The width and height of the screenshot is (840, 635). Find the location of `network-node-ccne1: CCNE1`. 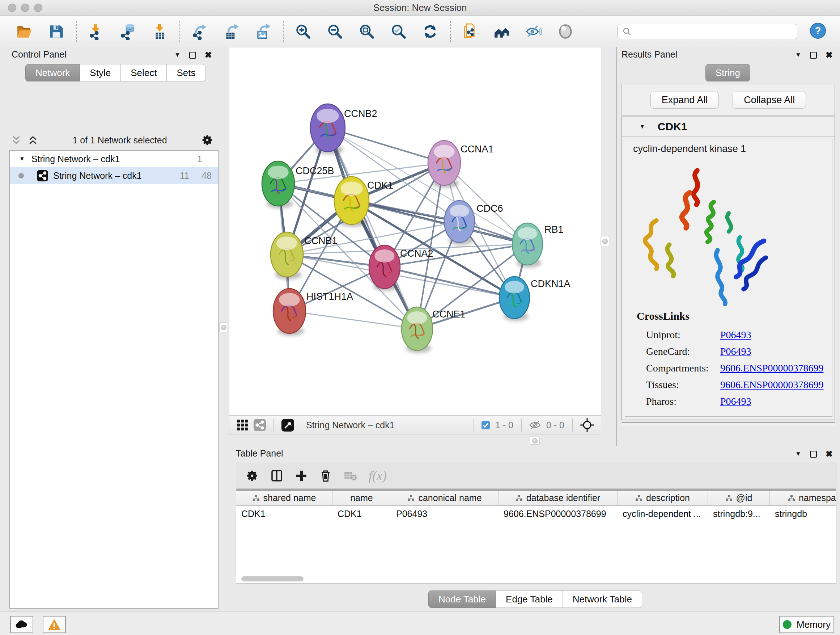

network-node-ccne1: CCNE1 is located at coordinates (434, 330).